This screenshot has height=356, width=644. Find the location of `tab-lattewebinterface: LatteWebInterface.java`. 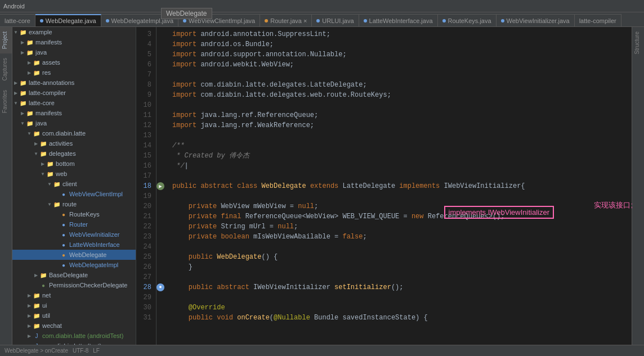

tab-lattewebinterface: LatteWebInterface.java is located at coordinates (399, 20).